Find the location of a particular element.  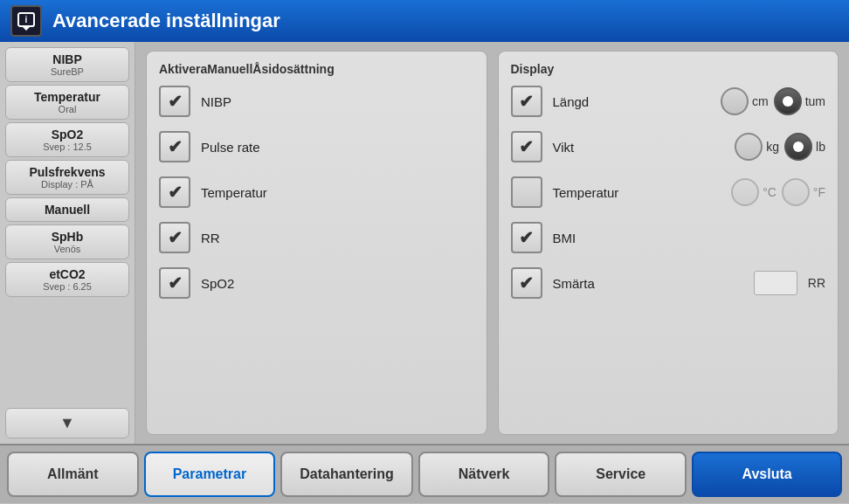

panel-row-smarta: Smärta RR is located at coordinates (669, 283).